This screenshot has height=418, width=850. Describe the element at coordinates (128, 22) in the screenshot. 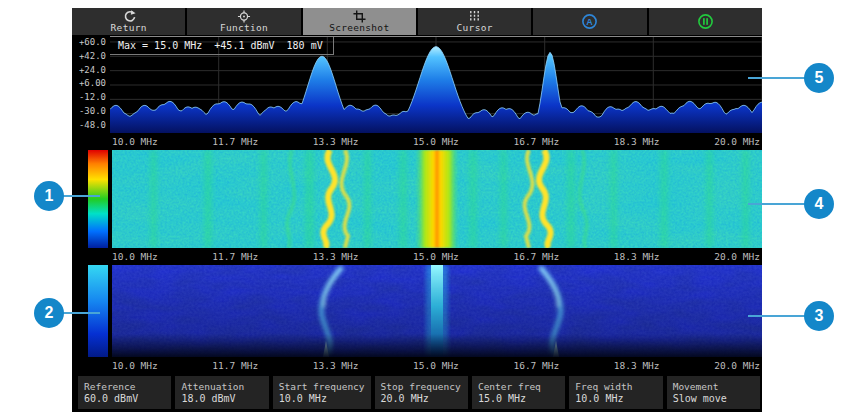

I see `return-button: Return` at that location.